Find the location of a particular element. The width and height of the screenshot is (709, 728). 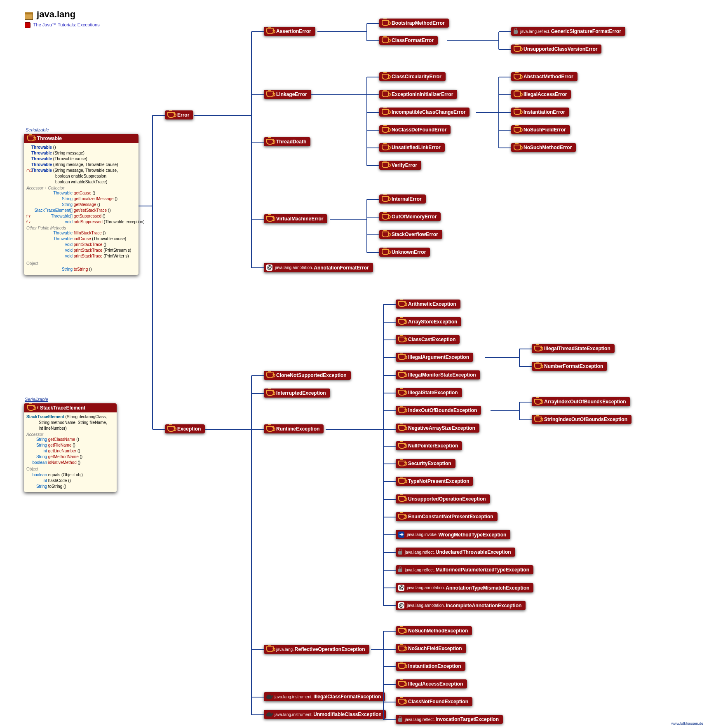

node-illthreadstate: IllegalThreadStateException is located at coordinates (573, 349).